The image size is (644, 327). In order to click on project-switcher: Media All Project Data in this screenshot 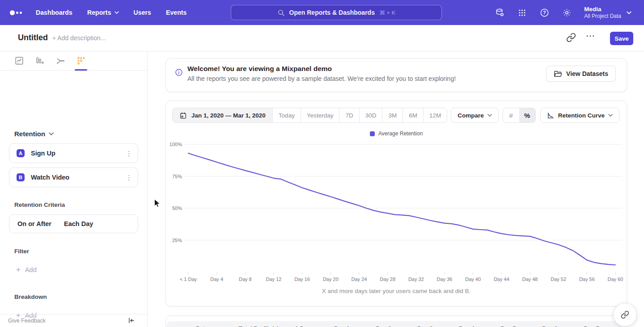, I will do `click(608, 13)`.